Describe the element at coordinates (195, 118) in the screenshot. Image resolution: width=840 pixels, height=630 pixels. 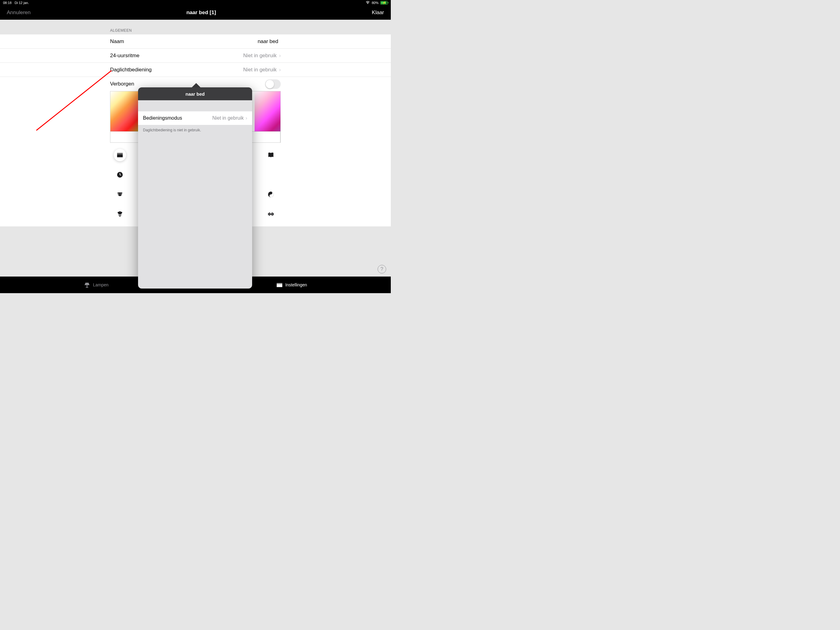
I see `popover-row-mode: Bedieningsmodus Niet in gebruik ›` at that location.